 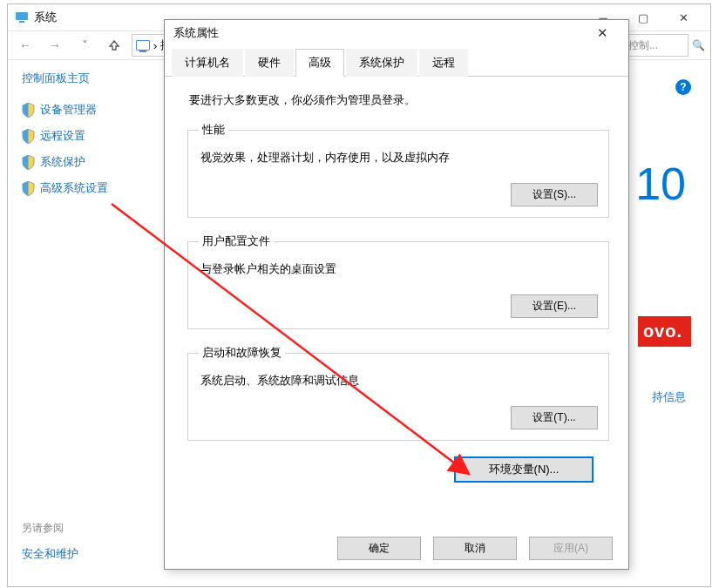 What do you see at coordinates (83, 136) in the screenshot?
I see `sidebar-item-remote-settings: 远程设置` at bounding box center [83, 136].